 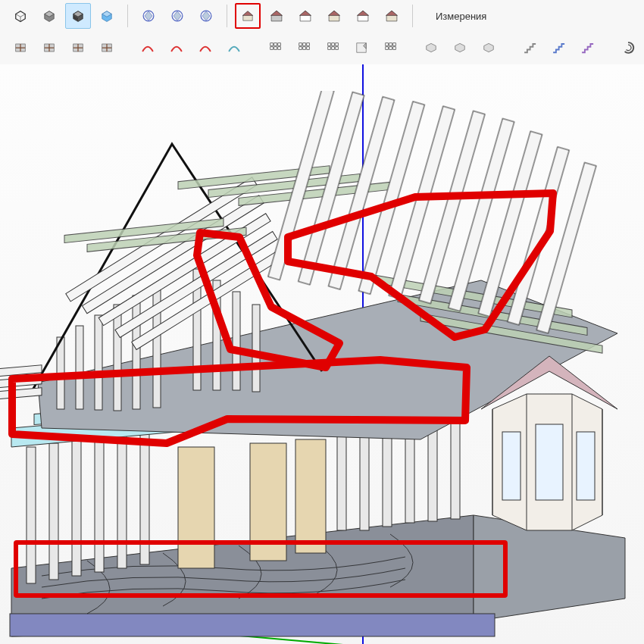 What do you see at coordinates (78, 48) in the screenshot?
I see `wall-arc-button` at bounding box center [78, 48].